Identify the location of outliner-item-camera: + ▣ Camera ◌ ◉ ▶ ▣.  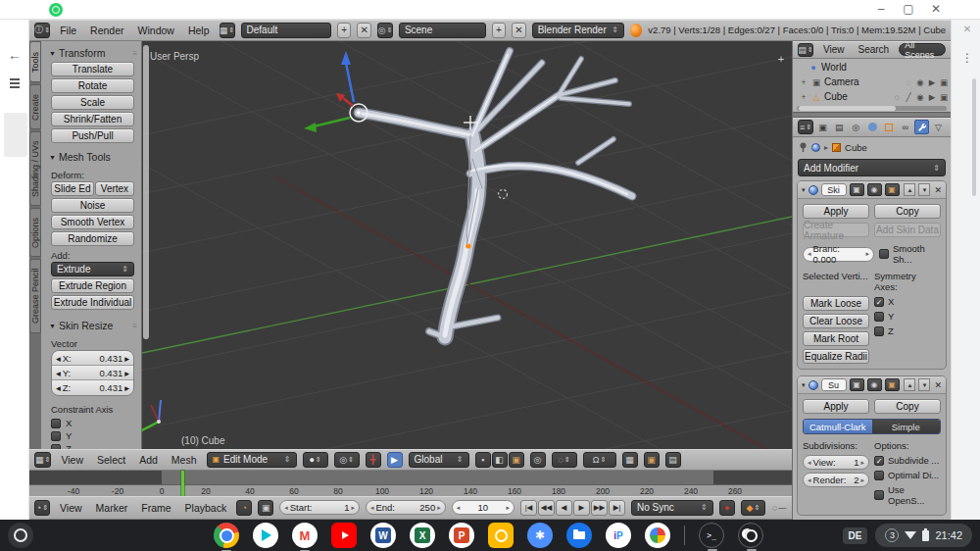
(872, 82).